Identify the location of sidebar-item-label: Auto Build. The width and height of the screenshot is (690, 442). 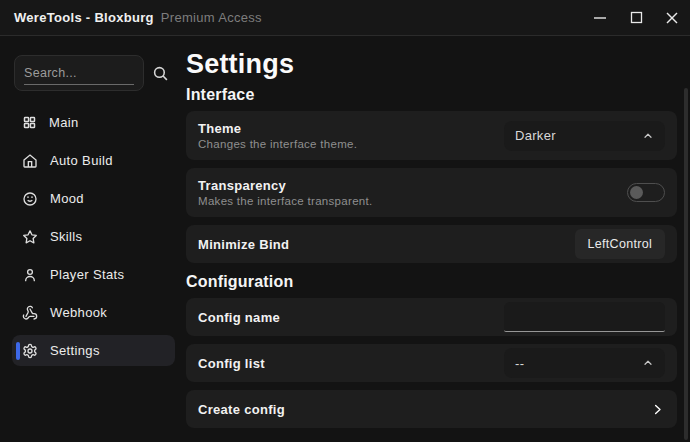
(82, 160).